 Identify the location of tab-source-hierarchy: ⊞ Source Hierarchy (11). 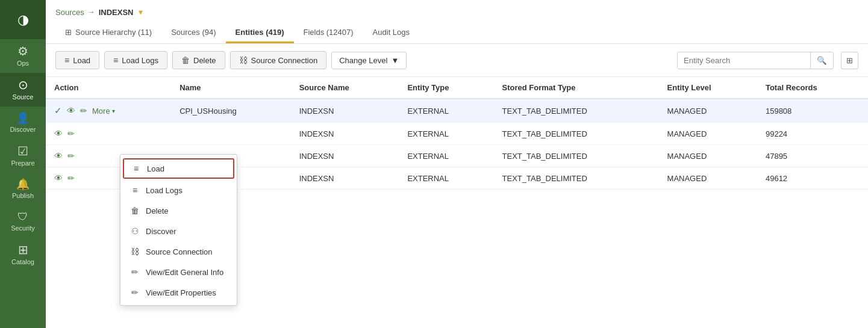
(108, 33).